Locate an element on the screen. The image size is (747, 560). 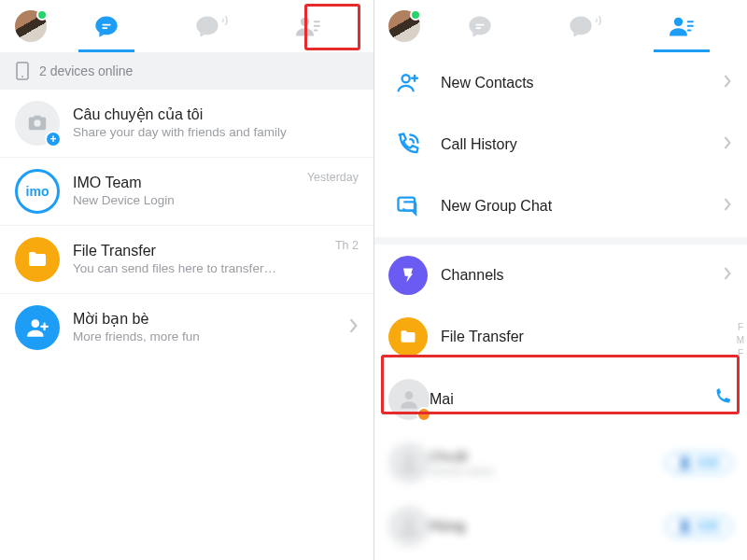
menu-label: Call History is located at coordinates (579, 145).